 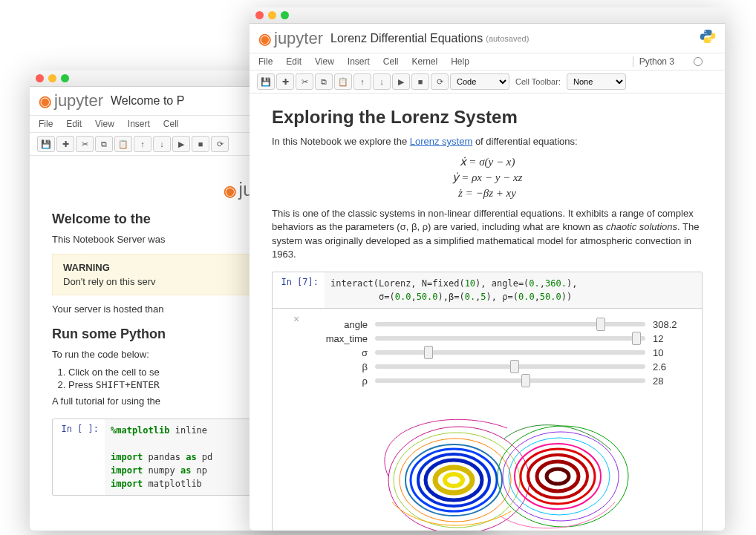 What do you see at coordinates (487, 16) in the screenshot?
I see `titlebar` at bounding box center [487, 16].